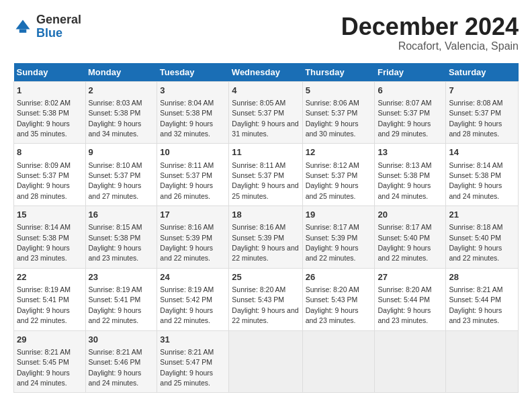 The height and width of the screenshot is (411, 532). What do you see at coordinates (410, 175) in the screenshot?
I see `calendar-cell: 13Sunrise: 8:13 AMSunset: 5:38 PMDayligh…` at bounding box center [410, 175].